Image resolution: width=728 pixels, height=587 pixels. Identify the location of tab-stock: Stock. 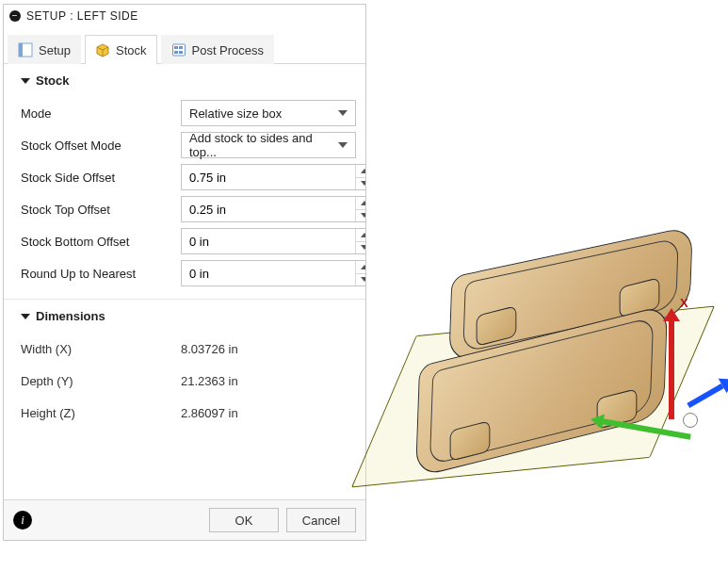
(121, 49).